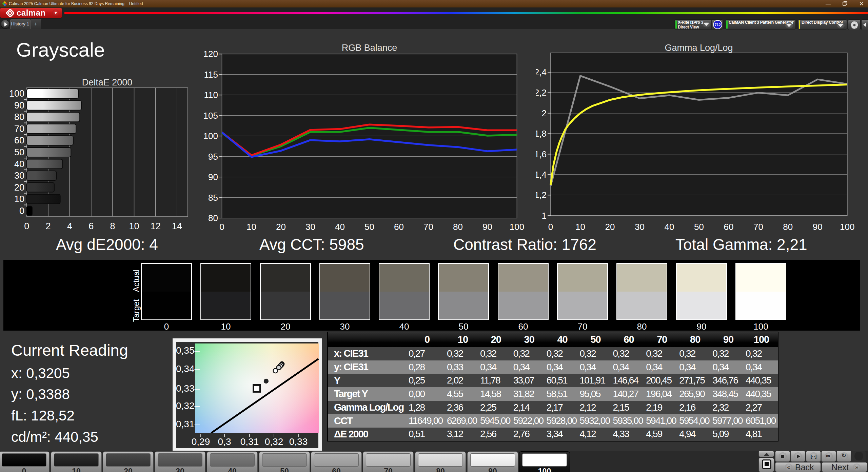  What do you see at coordinates (211, 116) in the screenshot?
I see `svg-text: 105` at bounding box center [211, 116].